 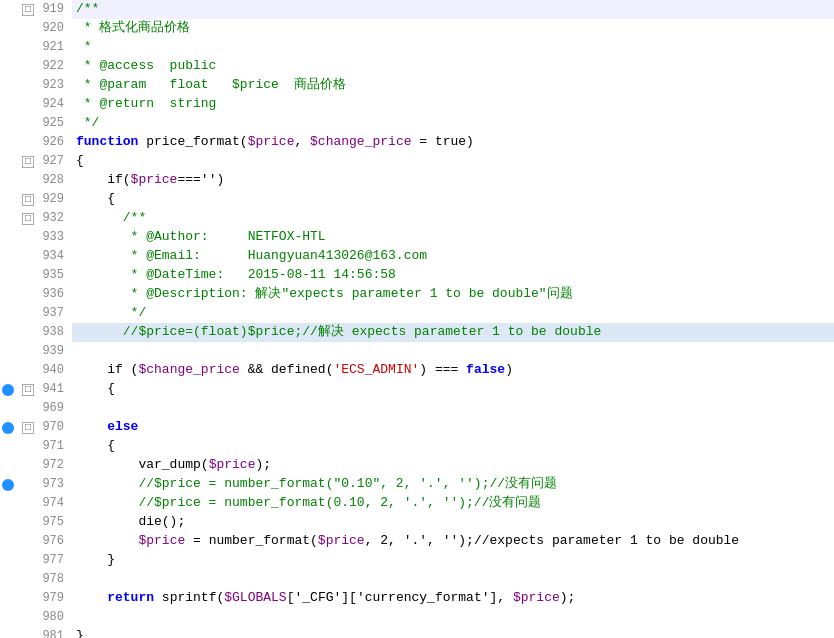 I want to click on line-content: //$price = number_format("0.10", 2, '.',…, so click(x=453, y=484).